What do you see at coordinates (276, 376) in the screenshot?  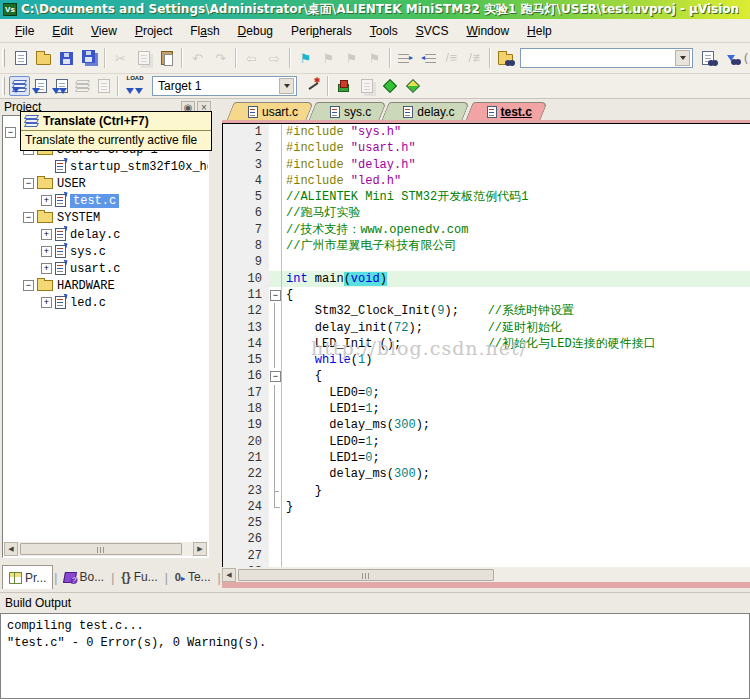 I see `fold-collapse-icon` at bounding box center [276, 376].